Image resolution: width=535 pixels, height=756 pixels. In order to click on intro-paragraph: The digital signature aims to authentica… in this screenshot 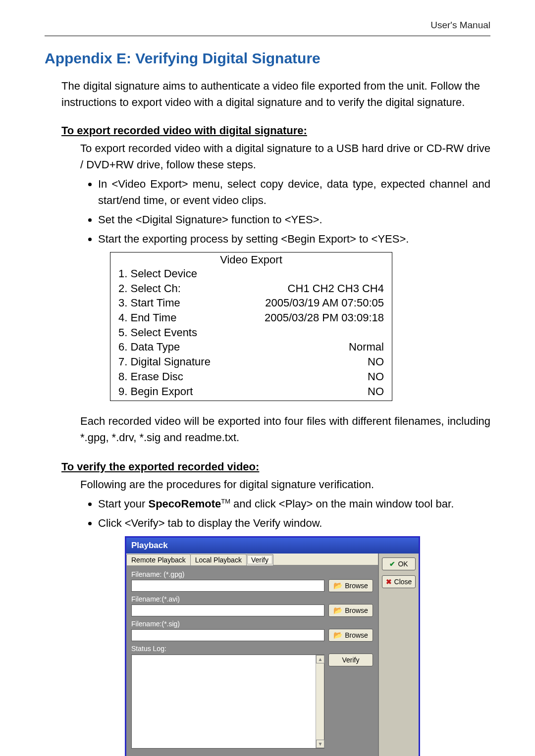, I will do `click(276, 94)`.